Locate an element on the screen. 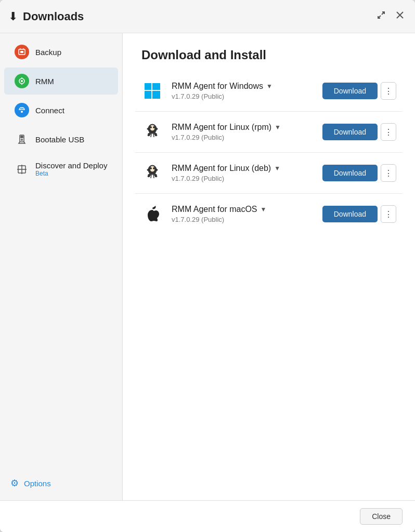  titlebar: ⬇ Downloads is located at coordinates (208, 17).